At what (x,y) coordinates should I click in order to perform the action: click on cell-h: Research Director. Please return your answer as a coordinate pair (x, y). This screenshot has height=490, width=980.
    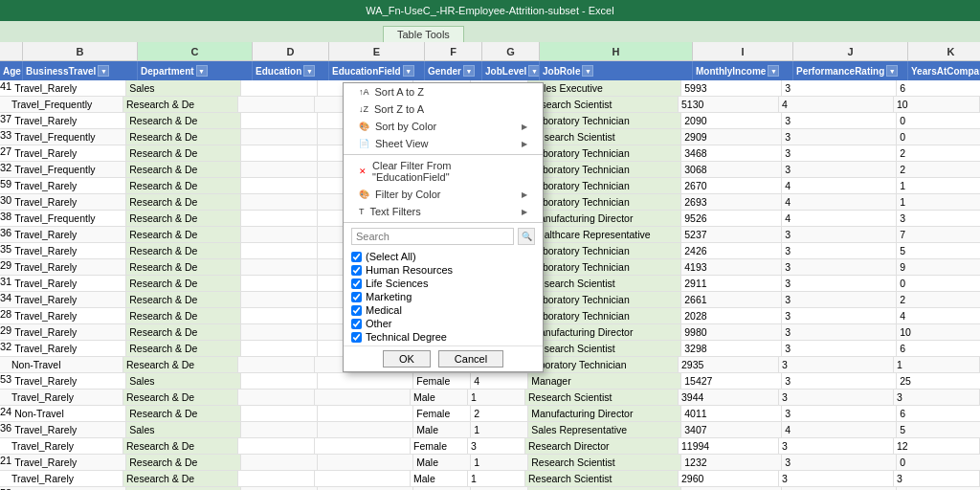
    Looking at the image, I should click on (602, 446).